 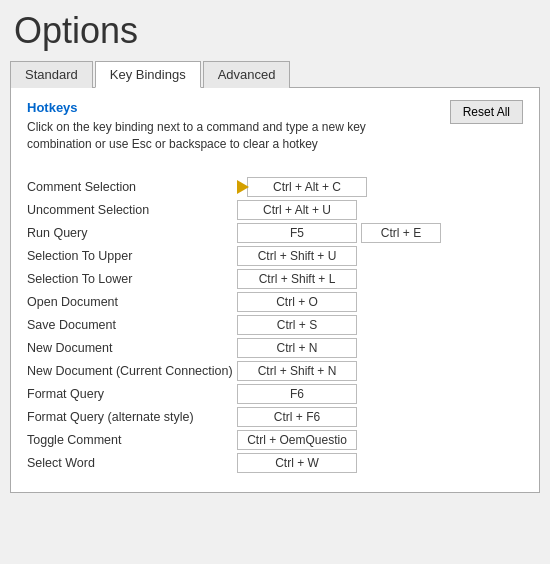 I want to click on command-label: New Document, so click(x=132, y=348).